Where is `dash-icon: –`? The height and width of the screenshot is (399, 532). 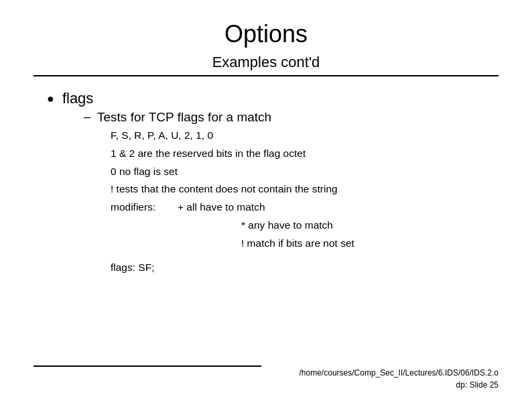 dash-icon: – is located at coordinates (87, 117).